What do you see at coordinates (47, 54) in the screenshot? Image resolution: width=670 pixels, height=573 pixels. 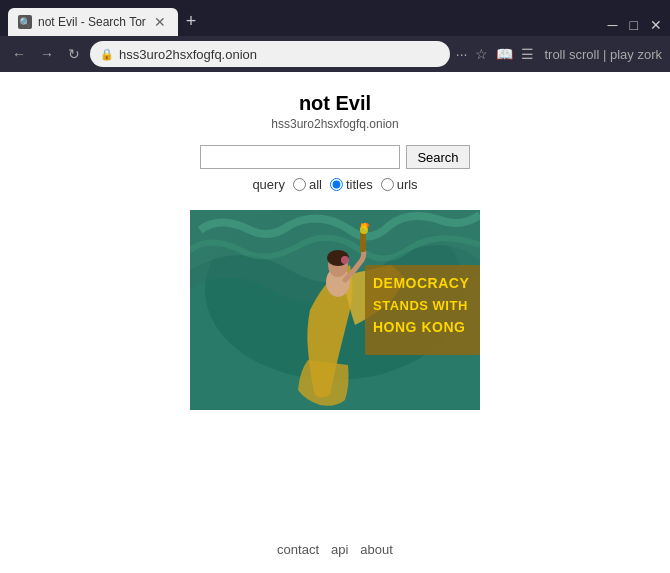 I see `forward-button: →` at bounding box center [47, 54].